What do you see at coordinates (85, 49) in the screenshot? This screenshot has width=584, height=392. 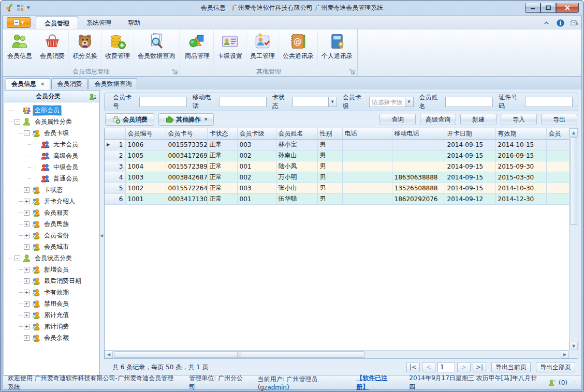 I see `ribbon-button-积分兑换: 积分兑换` at bounding box center [85, 49].